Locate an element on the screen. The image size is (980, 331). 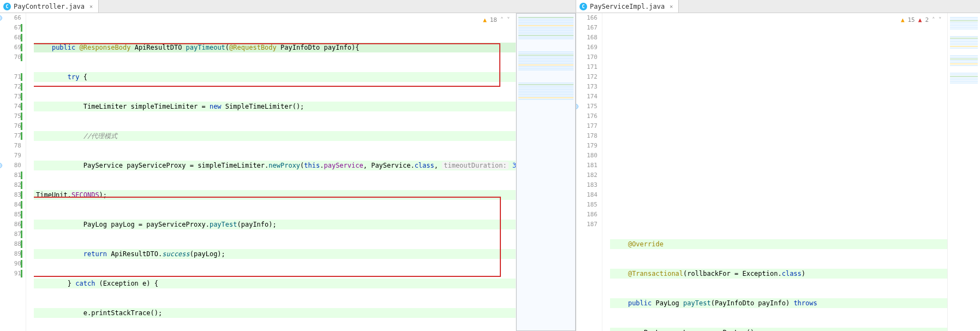
error-count: 2 is located at coordinates (927, 20).